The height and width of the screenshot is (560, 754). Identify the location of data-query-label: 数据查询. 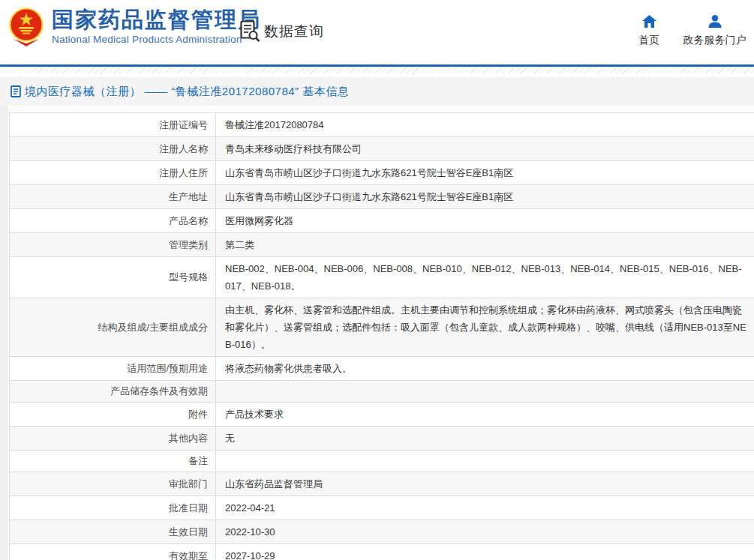
(294, 31).